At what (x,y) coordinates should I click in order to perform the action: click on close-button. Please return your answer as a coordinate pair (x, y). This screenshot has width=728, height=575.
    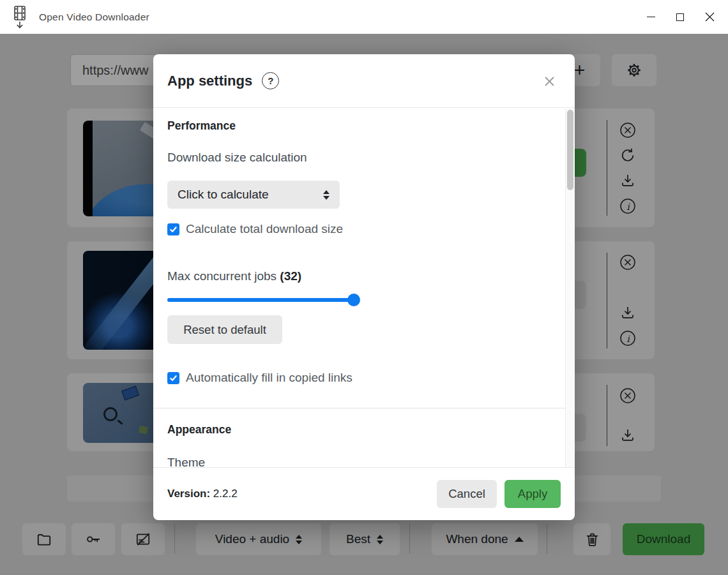
    Looking at the image, I should click on (709, 17).